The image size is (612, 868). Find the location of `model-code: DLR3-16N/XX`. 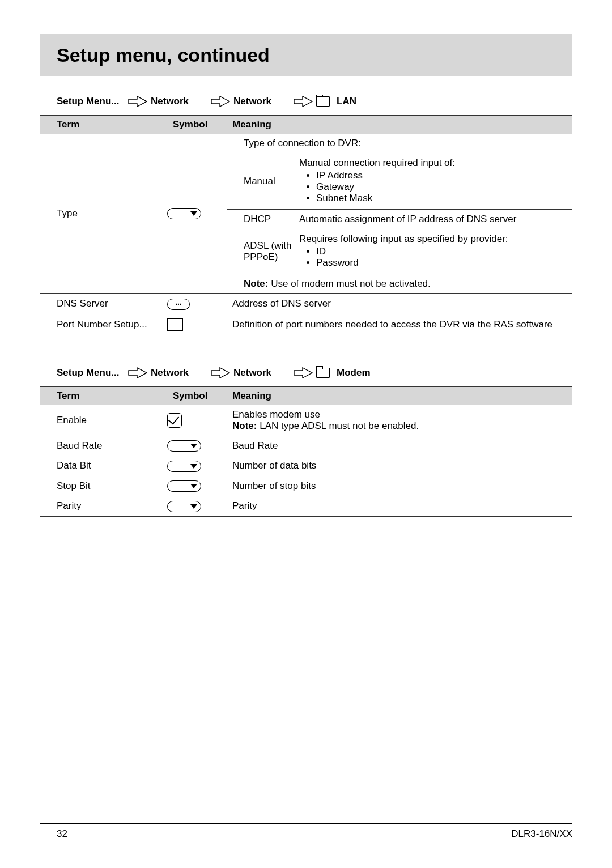

model-code: DLR3-16N/XX is located at coordinates (542, 834).